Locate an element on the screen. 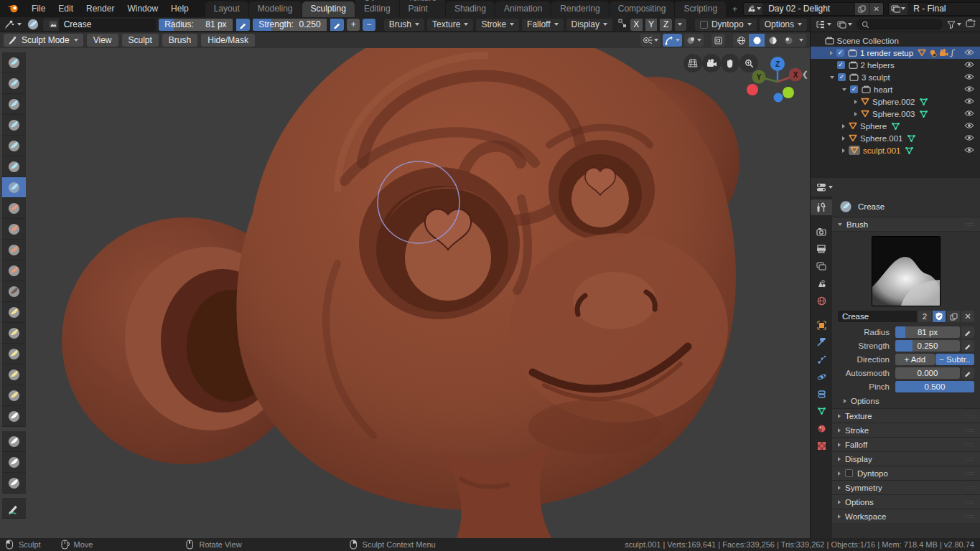  tool-draw is located at coordinates (14, 63).